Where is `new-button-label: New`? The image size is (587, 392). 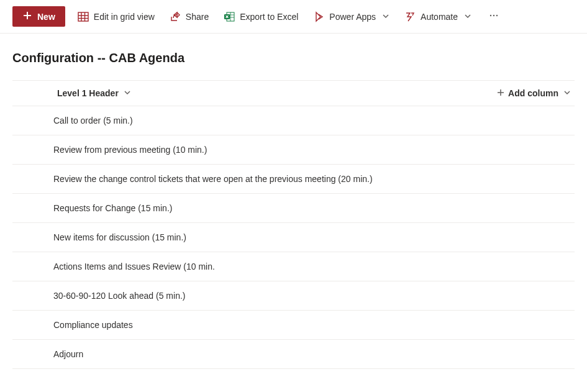
new-button-label: New is located at coordinates (46, 17).